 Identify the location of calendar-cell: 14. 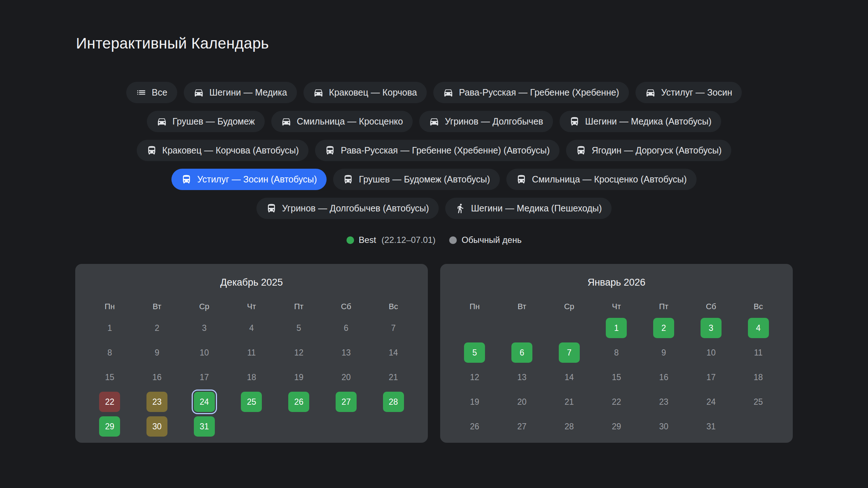
(569, 377).